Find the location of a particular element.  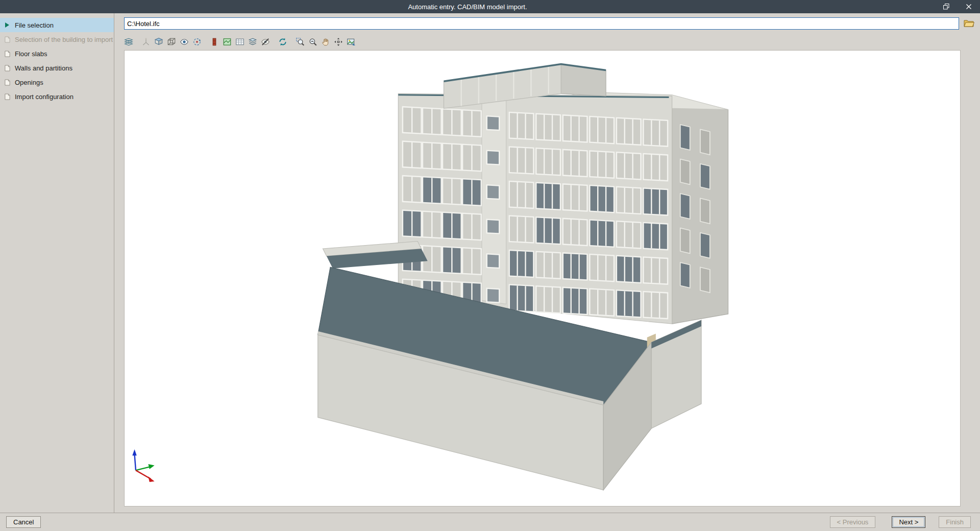

sidebar-item-floor-slabs: Floor slabs is located at coordinates (57, 54).